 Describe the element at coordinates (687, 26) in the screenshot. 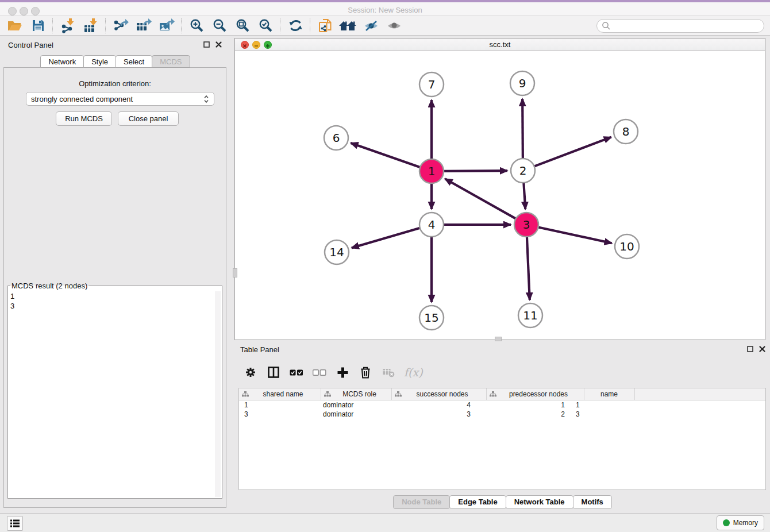

I see `search-input` at that location.